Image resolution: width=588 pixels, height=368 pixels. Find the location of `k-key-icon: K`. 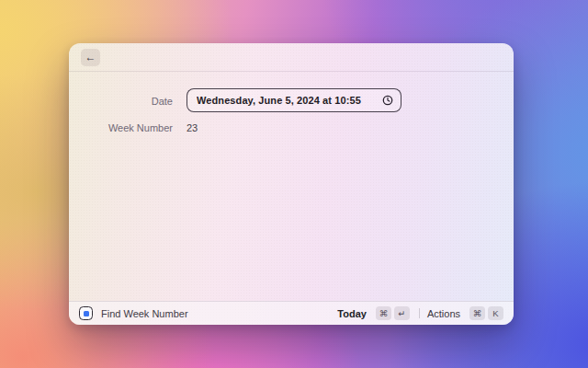

k-key-icon: K is located at coordinates (496, 313).